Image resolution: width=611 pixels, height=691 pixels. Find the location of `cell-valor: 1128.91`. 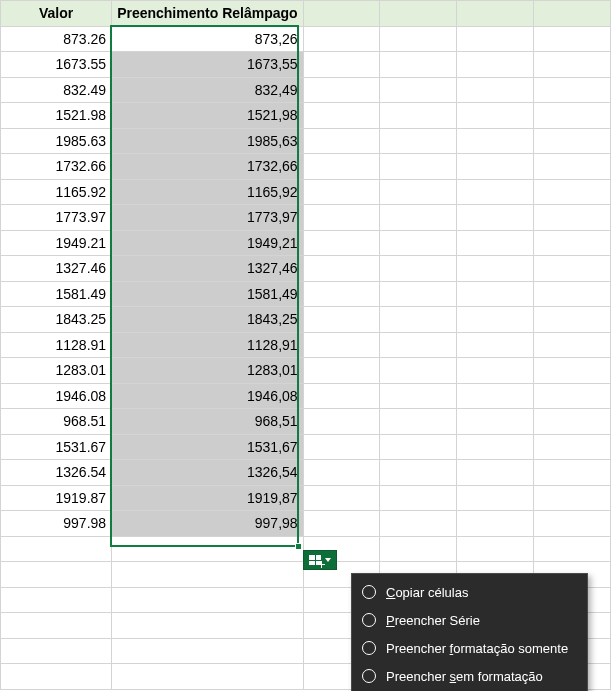

cell-valor: 1128.91 is located at coordinates (56, 345).